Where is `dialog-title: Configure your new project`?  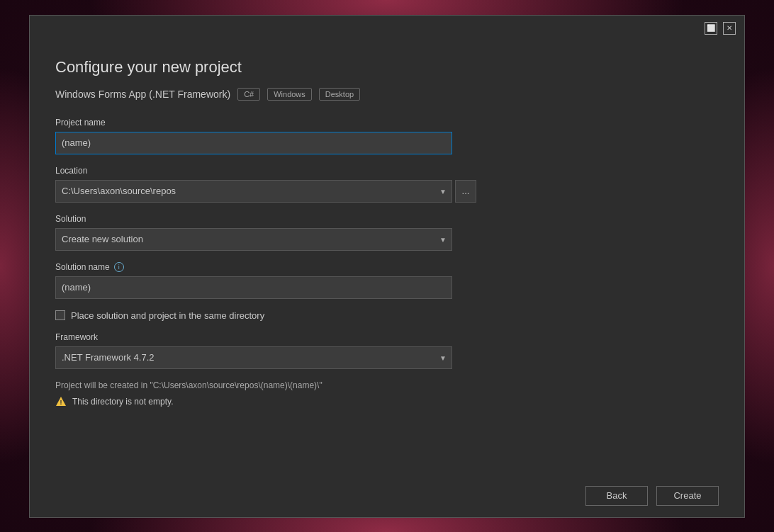 dialog-title: Configure your new project is located at coordinates (387, 67).